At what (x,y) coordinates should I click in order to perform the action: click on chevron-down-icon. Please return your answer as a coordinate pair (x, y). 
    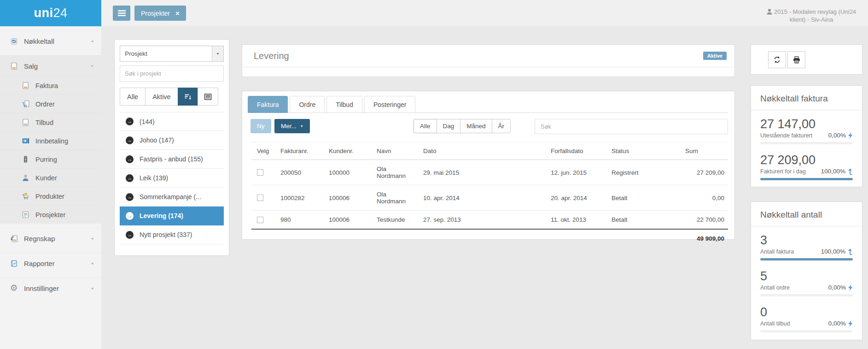
    Looking at the image, I should click on (92, 66).